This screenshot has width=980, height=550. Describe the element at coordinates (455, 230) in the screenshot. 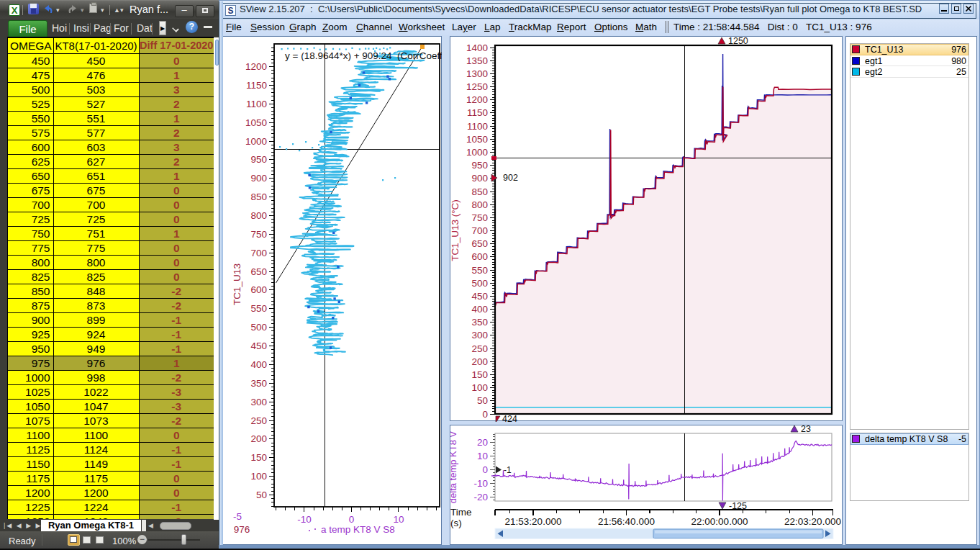

I see `svg-text: TC1_U13 (°C)` at that location.